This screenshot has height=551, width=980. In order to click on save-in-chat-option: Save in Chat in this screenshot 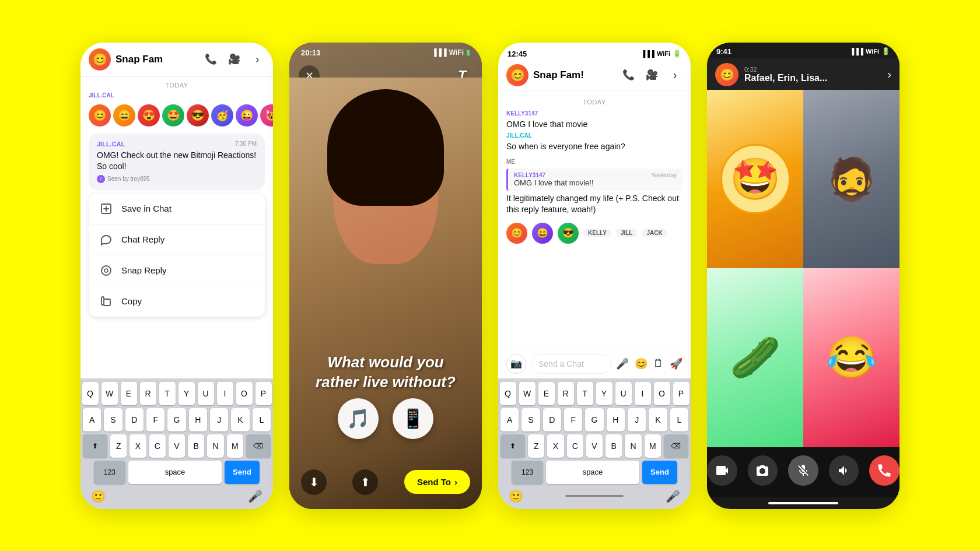, I will do `click(177, 209)`.